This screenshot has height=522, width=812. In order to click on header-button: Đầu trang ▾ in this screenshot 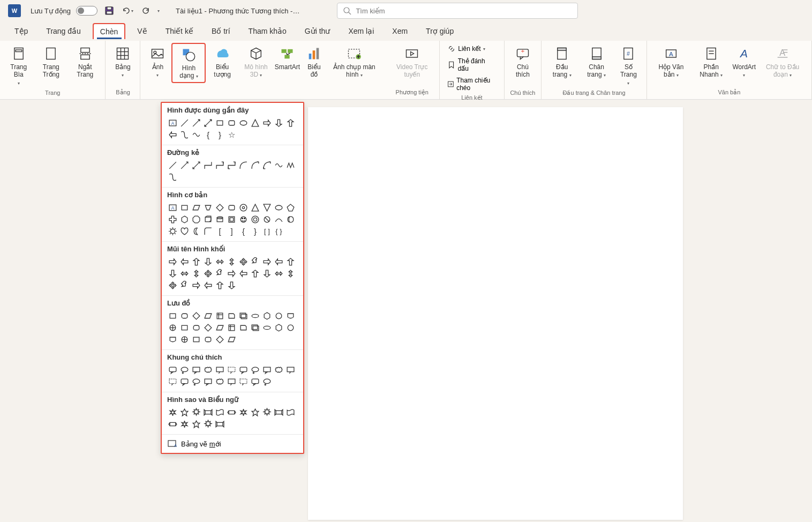, I will do `click(562, 62)`.